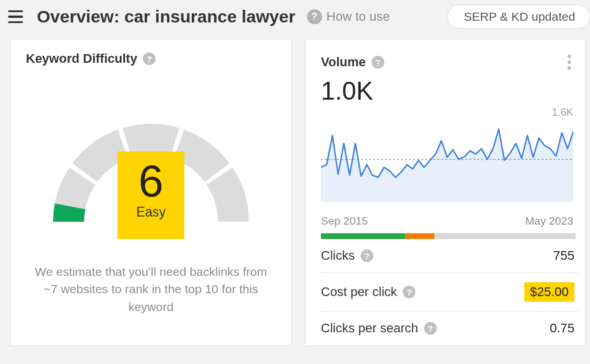 The width and height of the screenshot is (590, 364). I want to click on kd-score: 6, so click(151, 181).